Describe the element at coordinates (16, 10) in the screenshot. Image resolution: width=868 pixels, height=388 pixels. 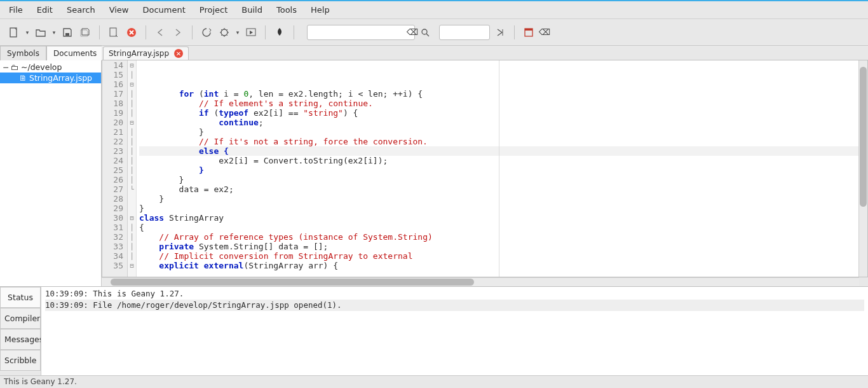
I see `menu-file: File` at that location.